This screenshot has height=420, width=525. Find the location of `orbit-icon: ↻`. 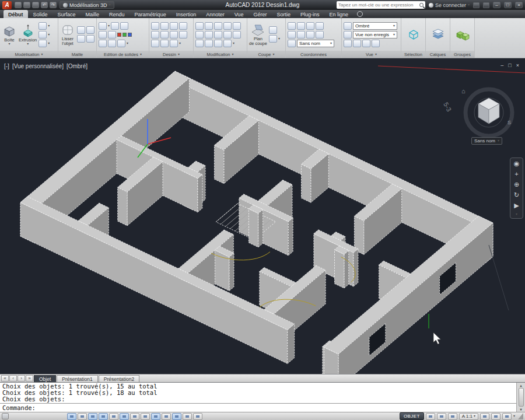

orbit-icon: ↻ is located at coordinates (517, 195).